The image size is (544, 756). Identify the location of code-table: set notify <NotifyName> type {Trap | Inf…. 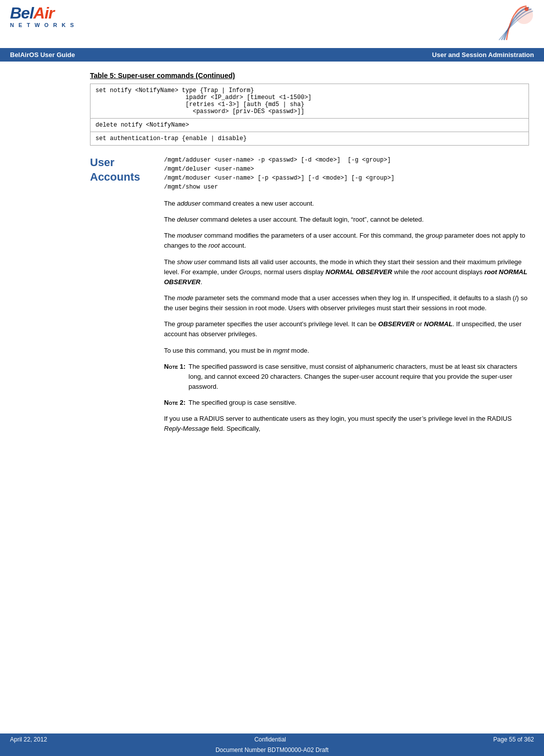
(310, 115).